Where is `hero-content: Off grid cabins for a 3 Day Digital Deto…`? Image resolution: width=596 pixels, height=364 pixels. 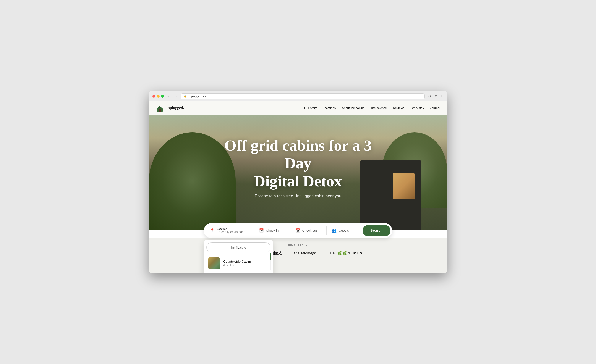 hero-content: Off grid cabins for a 3 Day Digital Deto… is located at coordinates (298, 157).